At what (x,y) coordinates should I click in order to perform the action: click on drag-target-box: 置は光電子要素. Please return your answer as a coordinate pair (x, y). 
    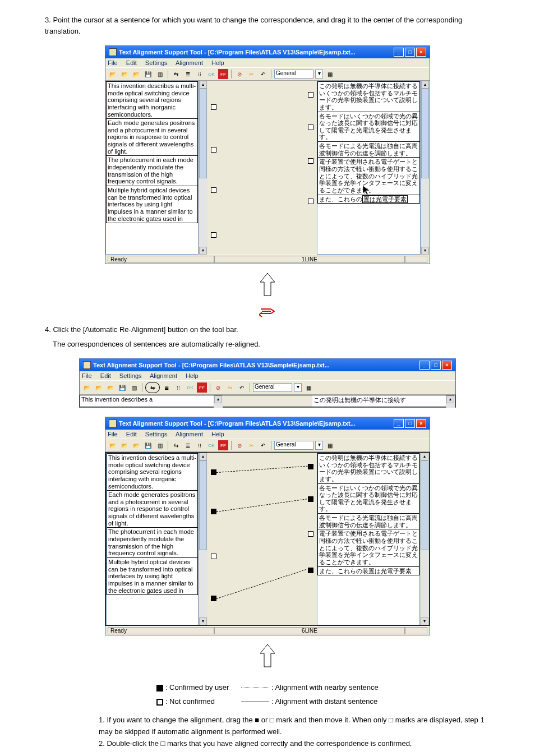
    Looking at the image, I should click on (385, 199).